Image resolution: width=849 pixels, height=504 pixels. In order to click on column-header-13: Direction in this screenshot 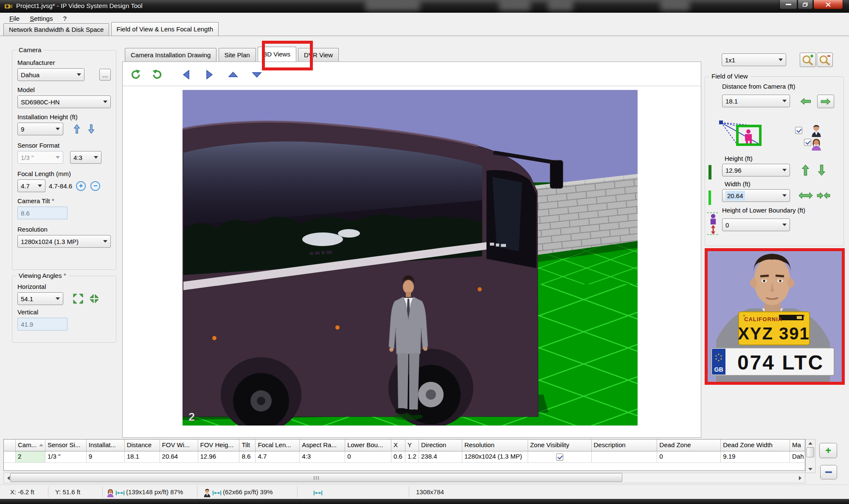, I will do `click(441, 445)`.